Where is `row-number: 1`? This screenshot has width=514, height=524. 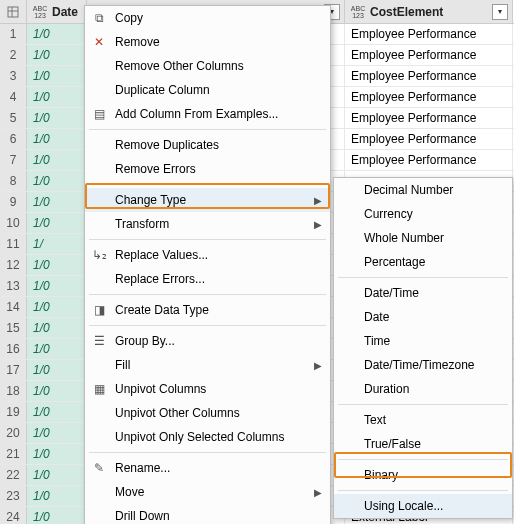 row-number: 1 is located at coordinates (14, 34).